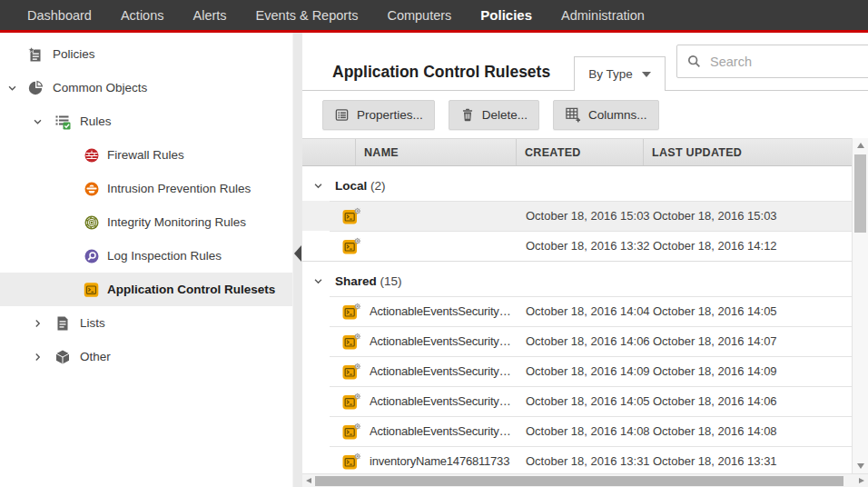  Describe the element at coordinates (581, 245) in the screenshot. I see `created-date: October 18, 2016 13:32` at that location.